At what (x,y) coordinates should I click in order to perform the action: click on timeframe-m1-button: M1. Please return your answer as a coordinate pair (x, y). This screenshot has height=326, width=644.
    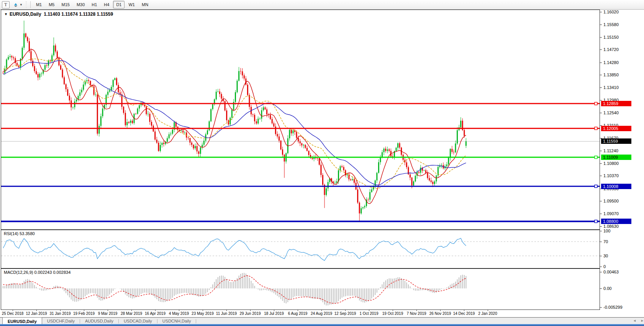
    Looking at the image, I should click on (39, 5).